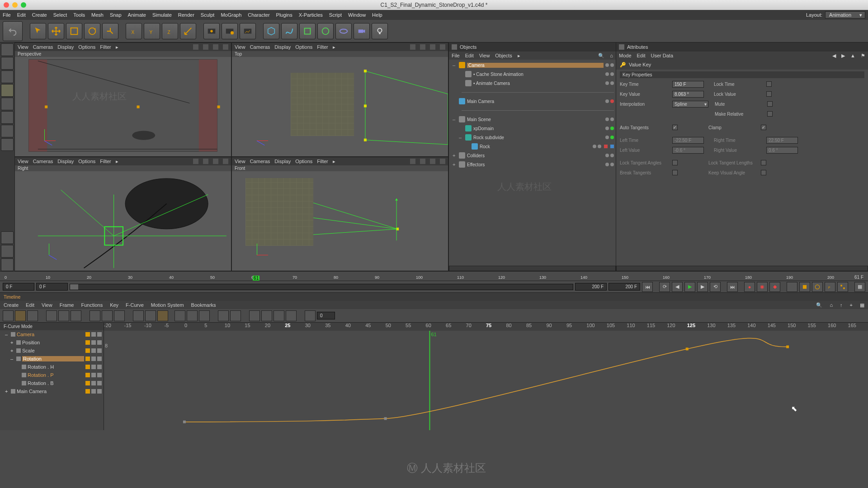 Image resolution: width=868 pixels, height=488 pixels. What do you see at coordinates (95, 316) in the screenshot?
I see `tl-key-add` at bounding box center [95, 316].